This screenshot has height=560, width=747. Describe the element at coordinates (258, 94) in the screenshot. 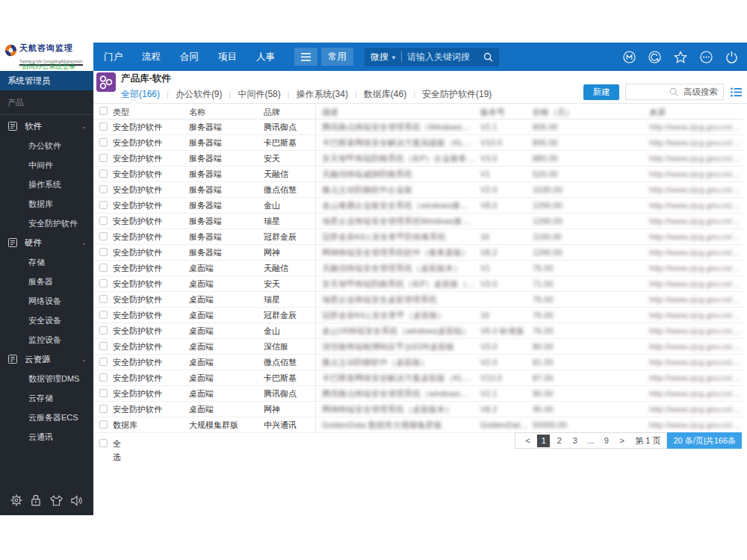

I see `tab-中间件(58): 中间件(58)` at that location.